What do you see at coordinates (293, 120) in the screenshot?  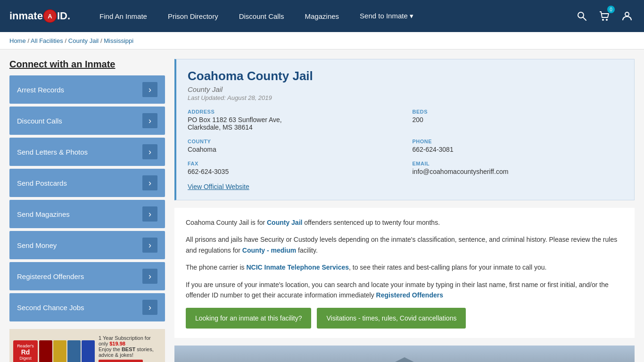 I see `address-block: ADDRESS PO Box 1182 63 Sunflower Ave, Cl…` at bounding box center [293, 120].